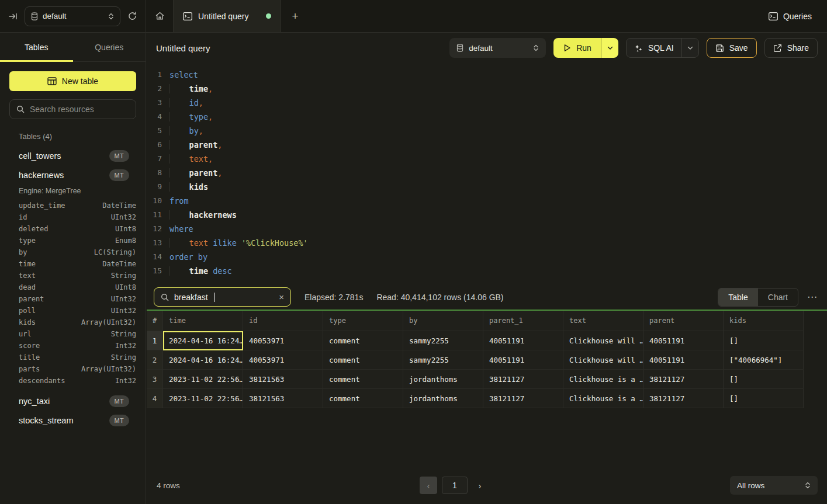 The width and height of the screenshot is (827, 504). What do you see at coordinates (126, 346) in the screenshot?
I see `column-type: Int32` at bounding box center [126, 346].